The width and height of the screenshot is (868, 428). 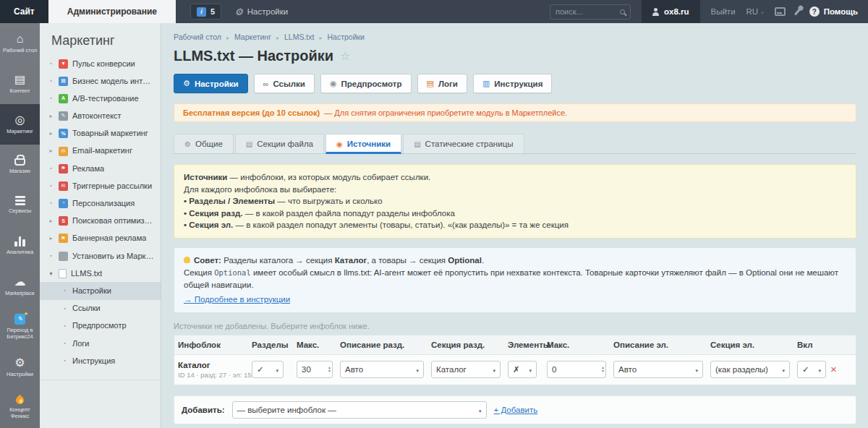 What do you see at coordinates (100, 256) in the screenshot?
I see `sidebar-item-install-marketplace: Установить из Маркетплейс` at bounding box center [100, 256].